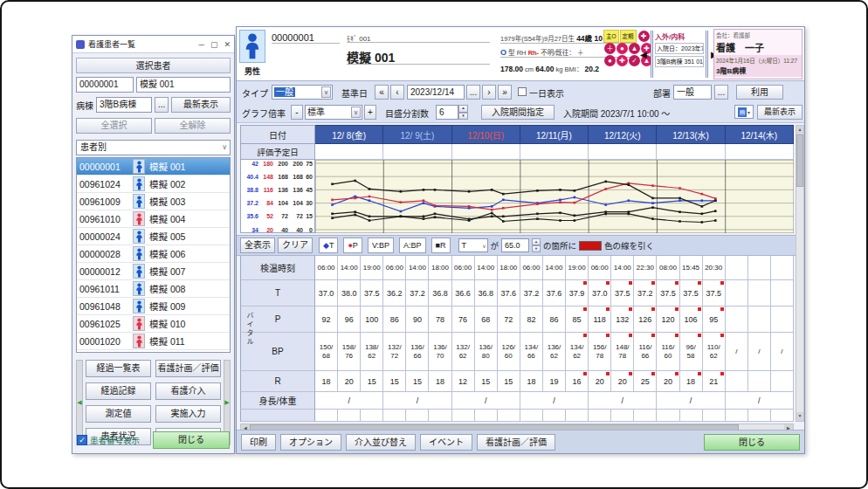  What do you see at coordinates (744, 112) in the screenshot?
I see `memo-icon-button: ▤ ▾` at bounding box center [744, 112].